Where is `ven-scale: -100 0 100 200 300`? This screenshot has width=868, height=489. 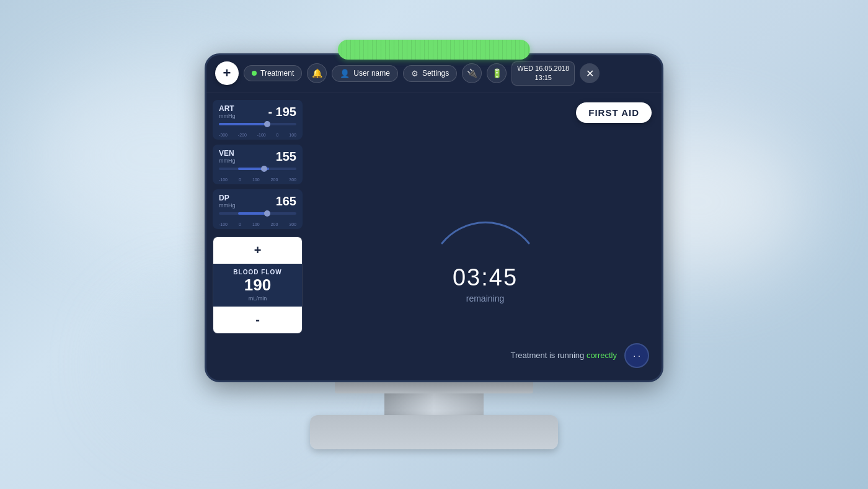
ven-scale: -100 0 100 200 300 is located at coordinates (258, 180).